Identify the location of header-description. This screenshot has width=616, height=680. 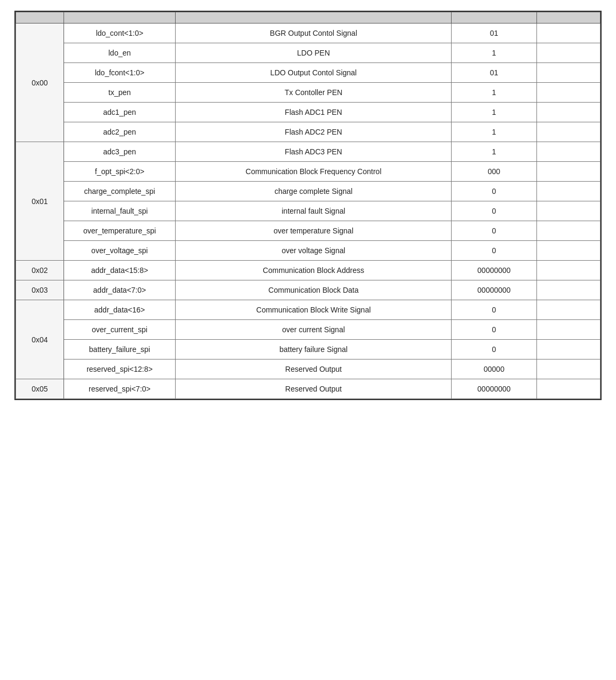
(314, 18).